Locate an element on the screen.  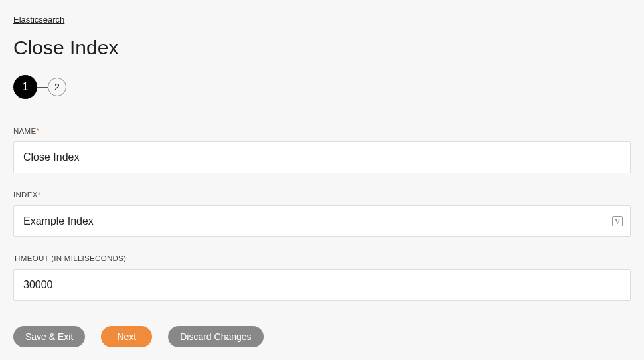
step-1: 1 is located at coordinates (25, 87).